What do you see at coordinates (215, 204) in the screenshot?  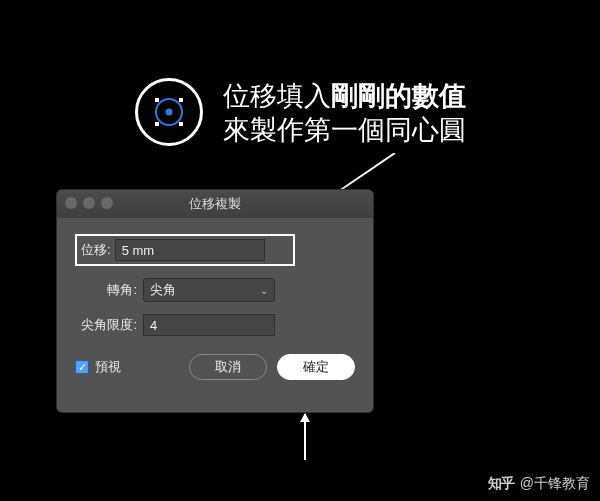 I see `dialog-title: 位移複製` at bounding box center [215, 204].